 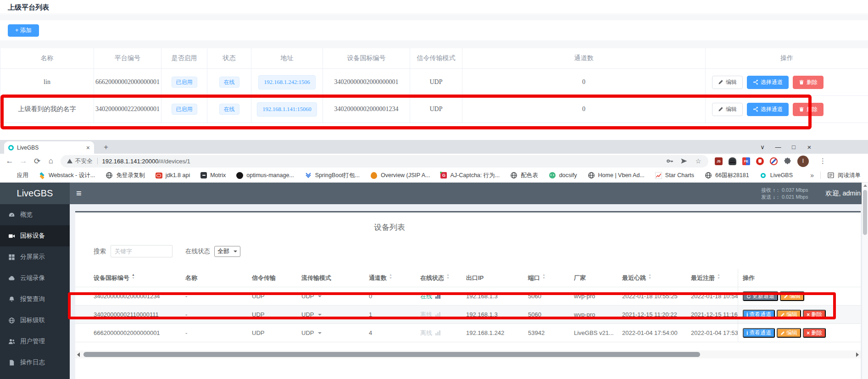 What do you see at coordinates (551, 278) in the screenshot?
I see `header-port: 端口▲▼` at bounding box center [551, 278].